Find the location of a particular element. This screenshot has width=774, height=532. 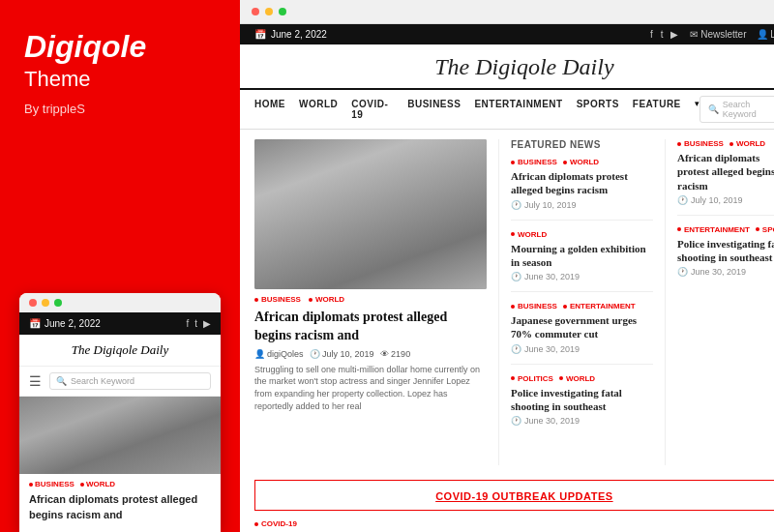

right-item-1-date: 🕐 July 10, 2019 is located at coordinates (726, 200).